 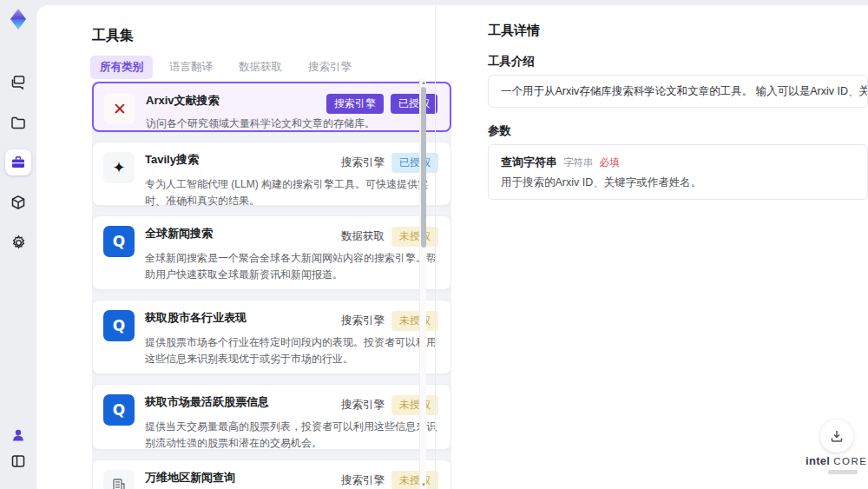 What do you see at coordinates (191, 68) in the screenshot?
I see `tab-language-translation: 语言翻译` at bounding box center [191, 68].